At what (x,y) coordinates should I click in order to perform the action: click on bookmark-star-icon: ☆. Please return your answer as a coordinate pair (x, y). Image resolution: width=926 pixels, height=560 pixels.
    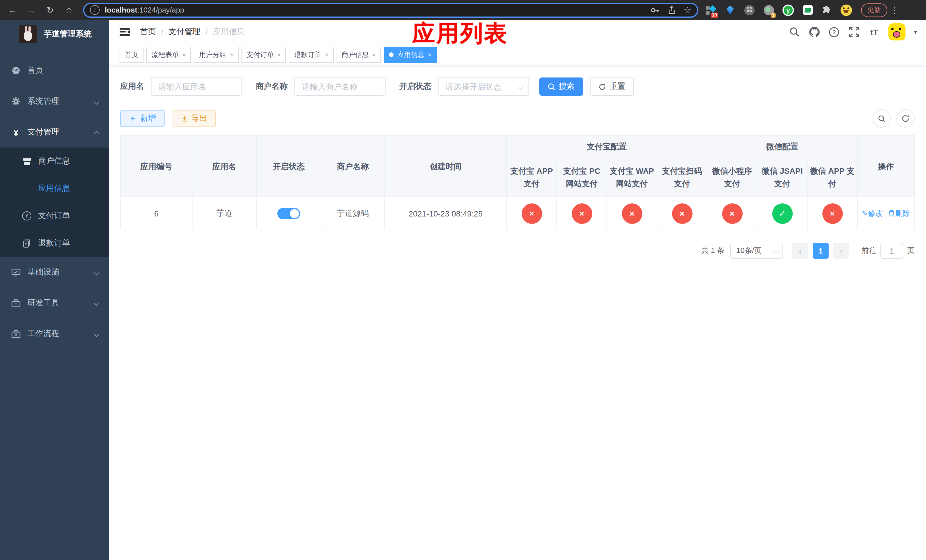
    Looking at the image, I should click on (688, 10).